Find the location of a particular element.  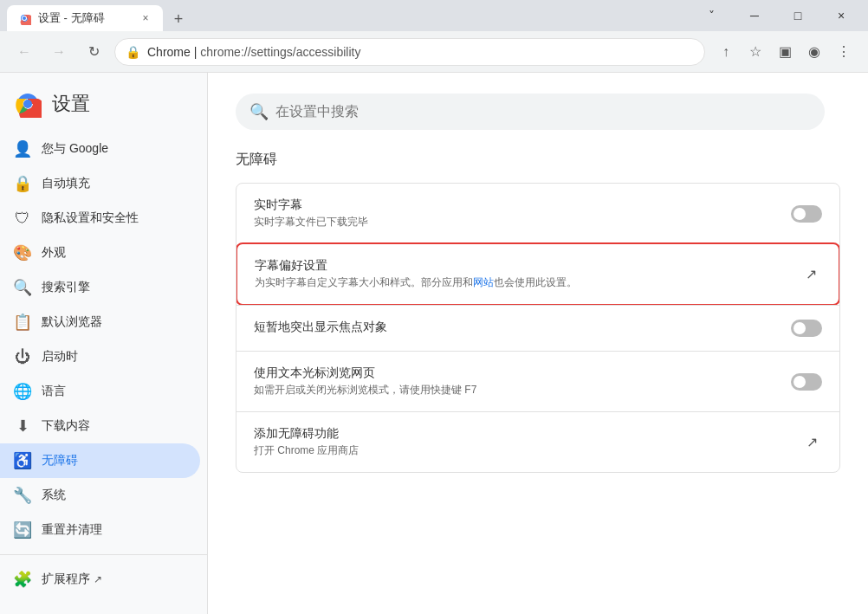

privacy-label: 隐私设置和安全性 is located at coordinates (90, 218).